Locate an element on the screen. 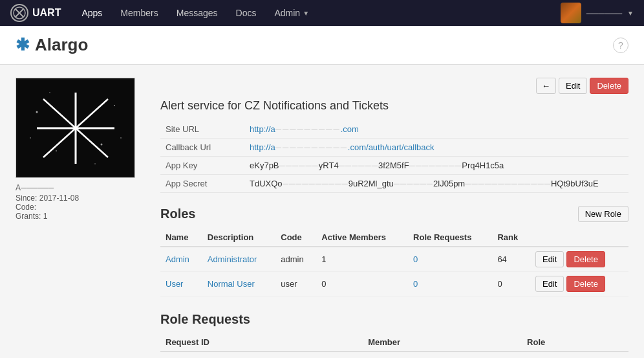 Image resolution: width=644 pixels, height=358 pixels. role-name-user: User is located at coordinates (181, 284).